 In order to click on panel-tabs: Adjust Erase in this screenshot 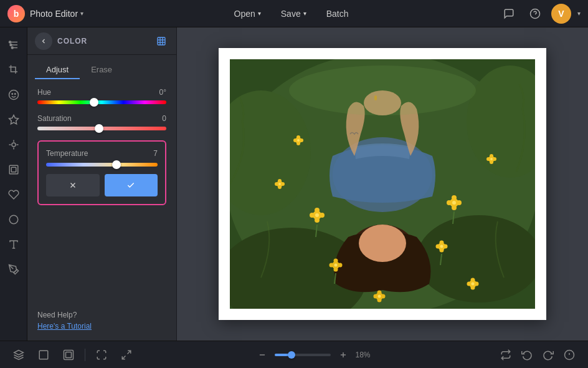, I will do `click(102, 67)`.